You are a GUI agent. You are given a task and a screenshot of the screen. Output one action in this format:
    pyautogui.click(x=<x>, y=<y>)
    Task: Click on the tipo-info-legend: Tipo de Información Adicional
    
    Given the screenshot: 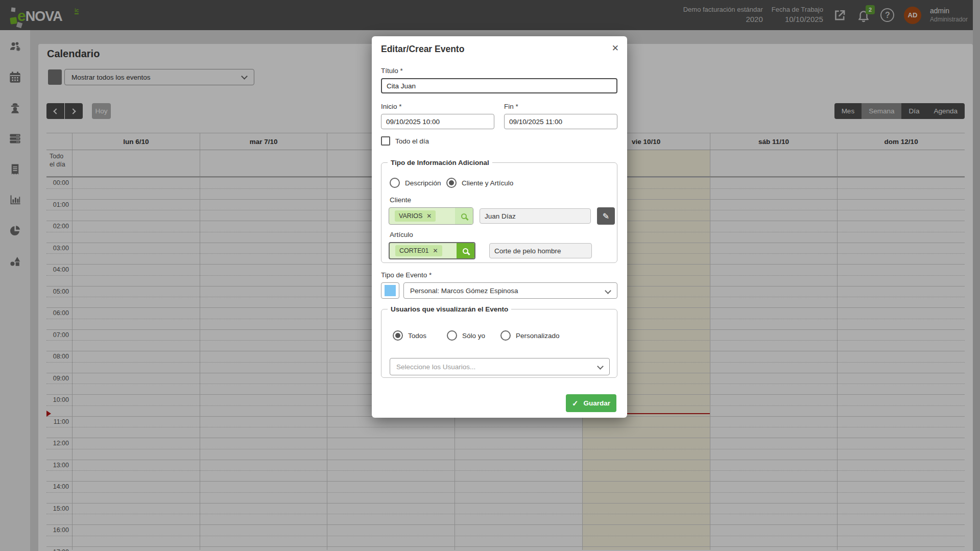 What is the action you would take?
    pyautogui.click(x=440, y=162)
    